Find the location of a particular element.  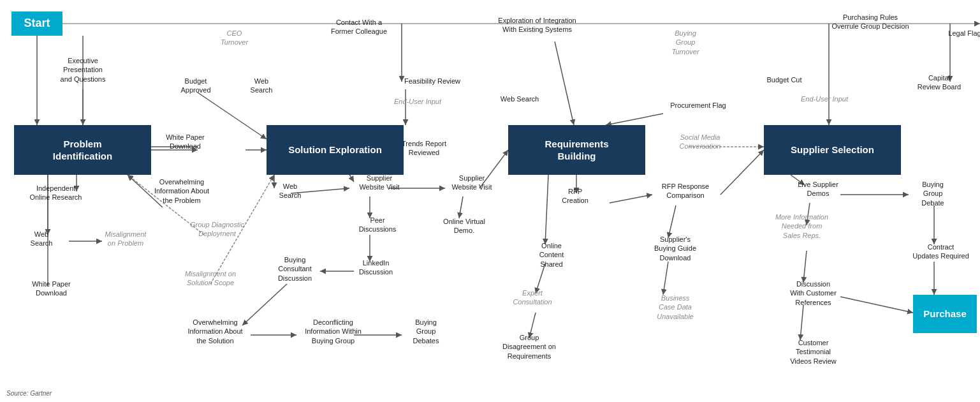

supplier-selection-node: Supplier Selection is located at coordinates (833, 150).